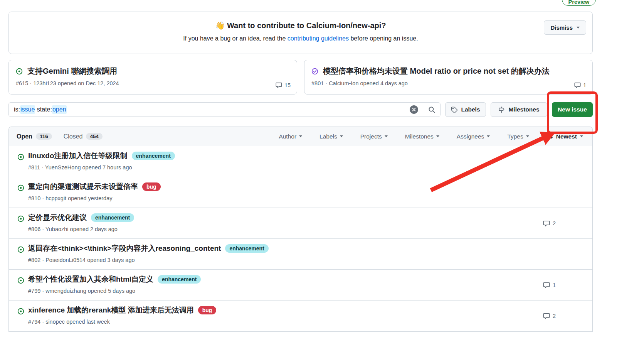  What do you see at coordinates (224, 110) in the screenshot?
I see `search-input: is:issue state:open` at bounding box center [224, 110].